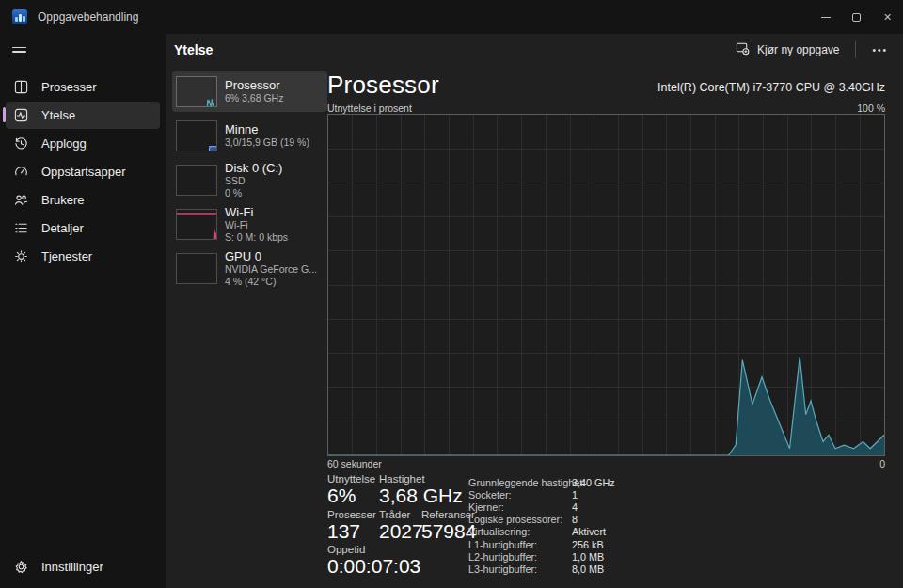  I want to click on spec-value: 8,0 MB, so click(588, 569).